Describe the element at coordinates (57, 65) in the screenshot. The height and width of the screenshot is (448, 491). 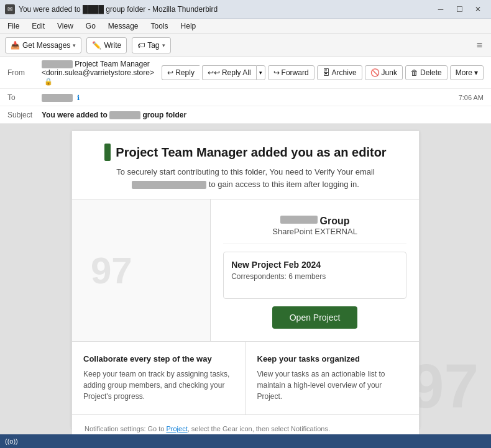
I see `sender-name-blurred` at that location.